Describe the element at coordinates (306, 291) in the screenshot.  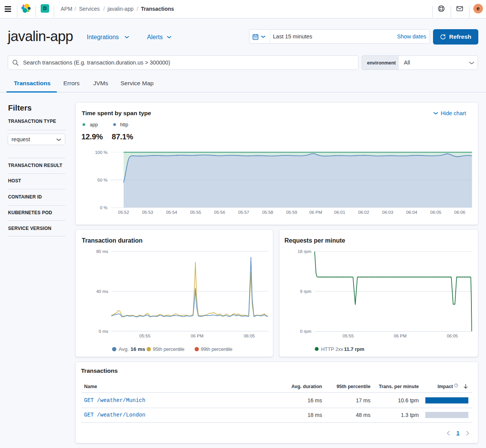
I see `svg-text: 9 rpm` at that location.